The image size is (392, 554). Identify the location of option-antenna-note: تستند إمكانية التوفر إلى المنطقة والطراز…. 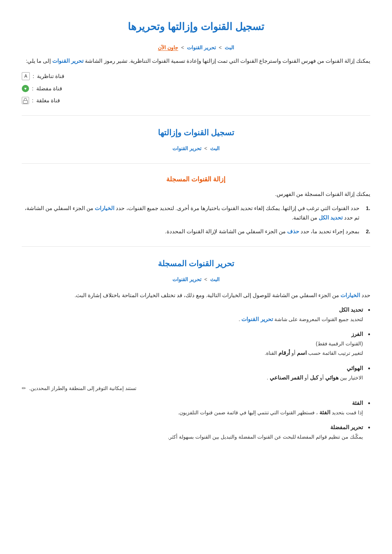
(192, 388).